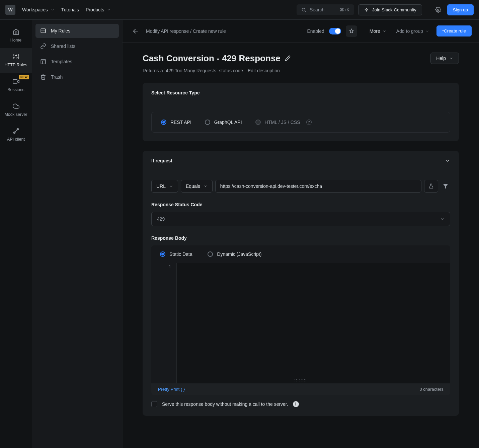 The height and width of the screenshot is (448, 479). Describe the element at coordinates (318, 186) in the screenshot. I see `url-input: https://cash-conversion-api.dev-tester.c…` at that location.